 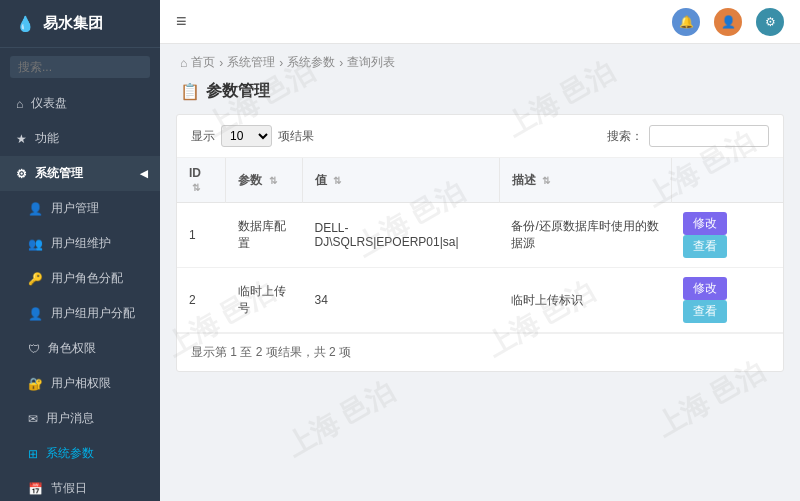 I want to click on sidebar-item-holiday: 📅 节假日, so click(x=80, y=486).